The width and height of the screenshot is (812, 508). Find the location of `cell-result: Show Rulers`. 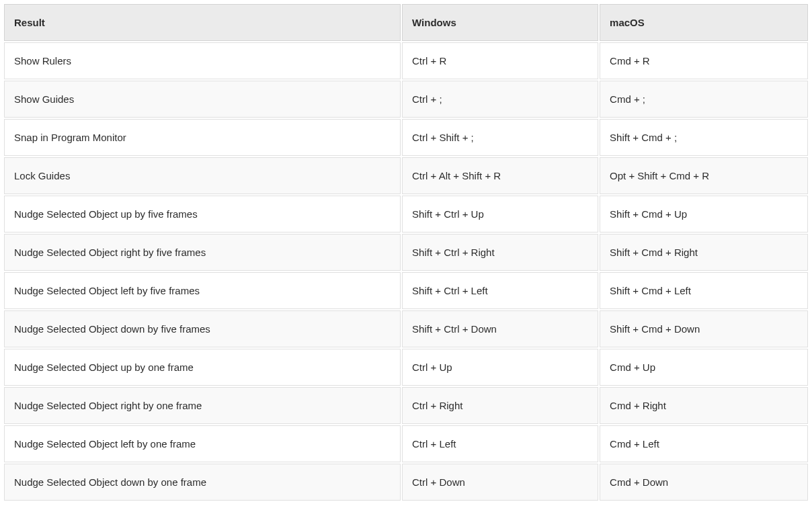

cell-result: Show Rulers is located at coordinates (202, 60).